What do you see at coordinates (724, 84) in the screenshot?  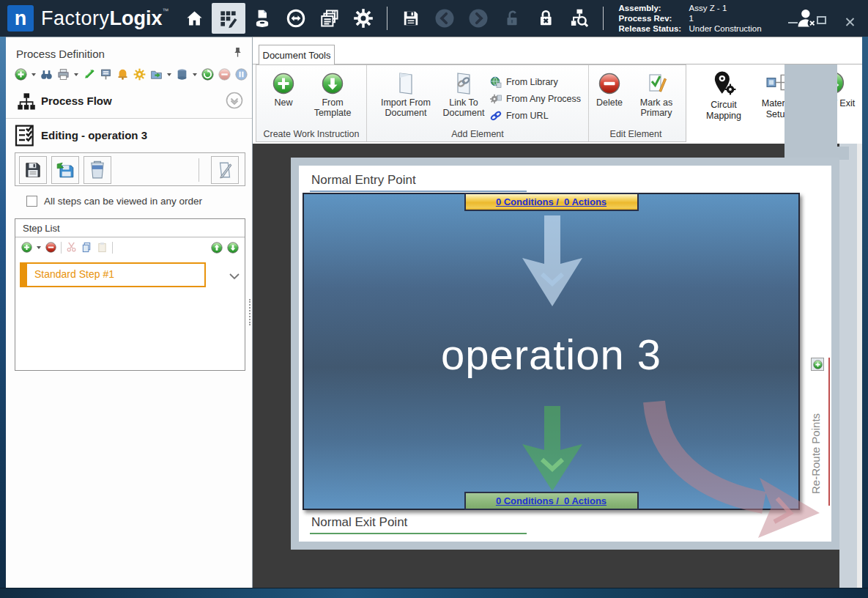 I see `circuit-mapping-icon` at bounding box center [724, 84].